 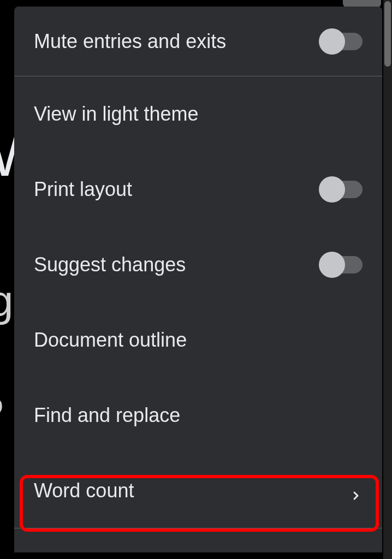 I want to click on menu-item-mute-entries: Mute entries and exits, so click(x=198, y=41).